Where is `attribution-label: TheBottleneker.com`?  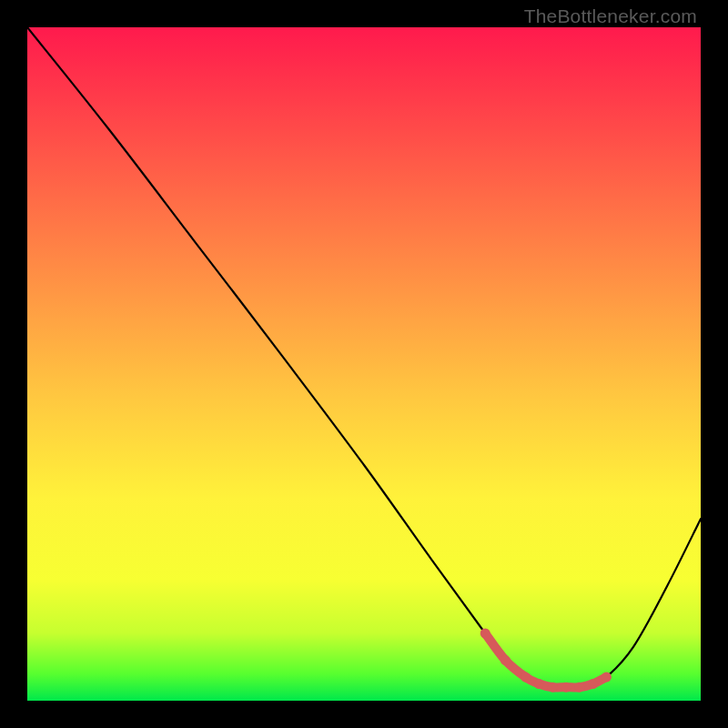
attribution-label: TheBottleneker.com is located at coordinates (611, 16).